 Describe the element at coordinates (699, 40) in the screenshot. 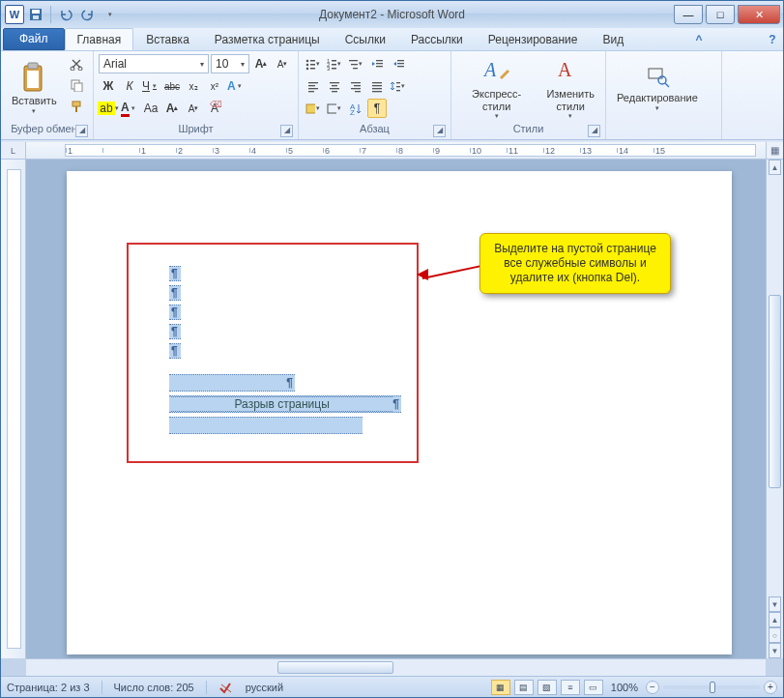

I see `ribbon-minimize-icon: ^` at that location.